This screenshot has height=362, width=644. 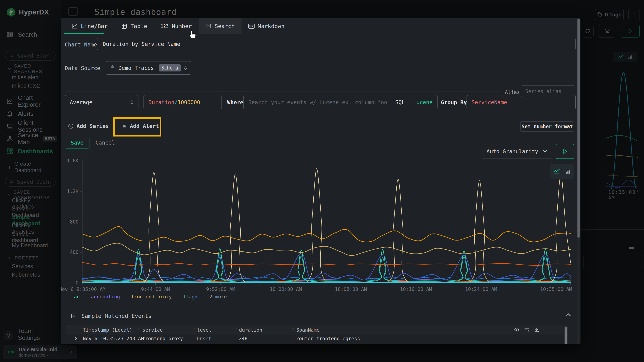 I want to click on y-axis-label: 1.6K, so click(x=73, y=161).